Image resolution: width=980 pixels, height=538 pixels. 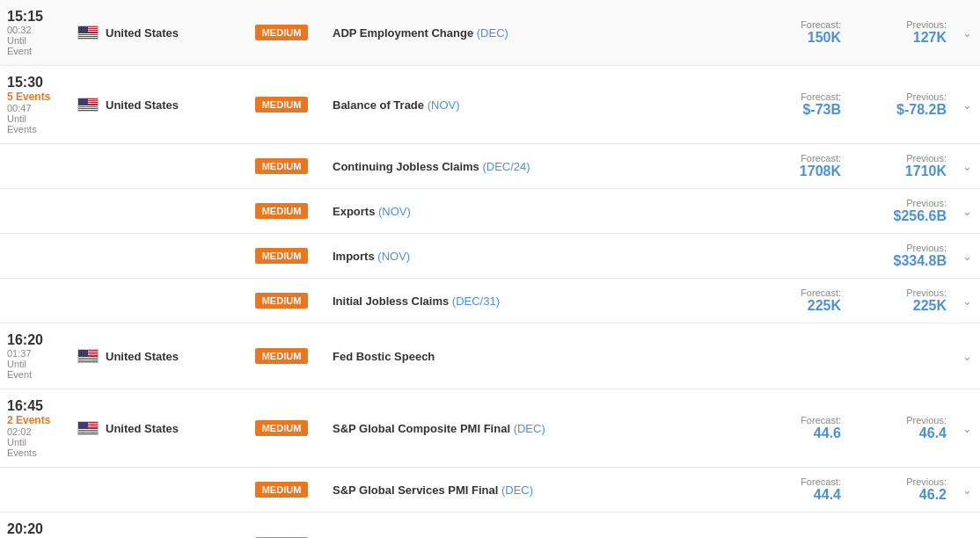 What do you see at coordinates (901, 211) in the screenshot?
I see `previous-cell: Previous: $256.6B` at bounding box center [901, 211].